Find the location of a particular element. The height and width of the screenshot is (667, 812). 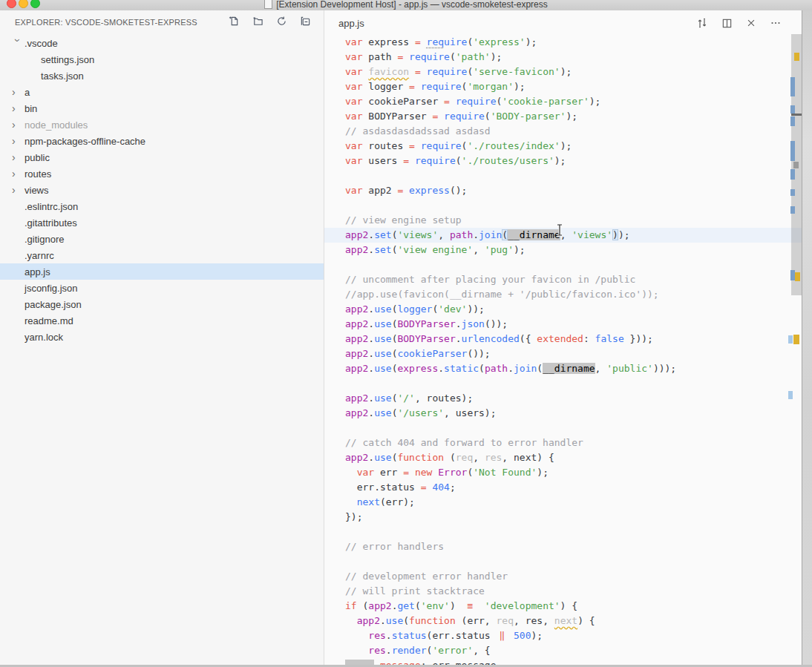

code-line: app2.use('/users', users); is located at coordinates (563, 413).